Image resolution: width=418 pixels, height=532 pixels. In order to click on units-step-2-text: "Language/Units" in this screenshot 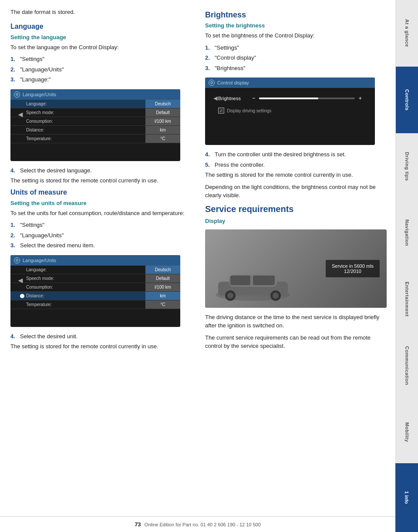, I will do `click(42, 236)`.